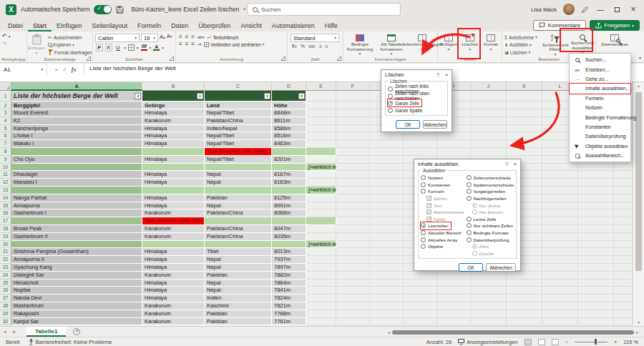  Describe the element at coordinates (289, 144) in the screenshot. I see `cell-D7: 8463m` at that location.